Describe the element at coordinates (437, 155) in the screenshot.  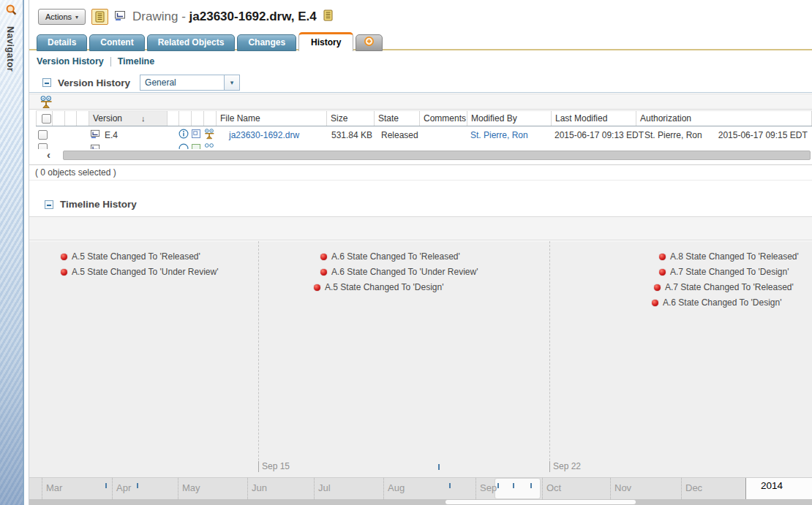
I see `scrollbar-thumb` at that location.